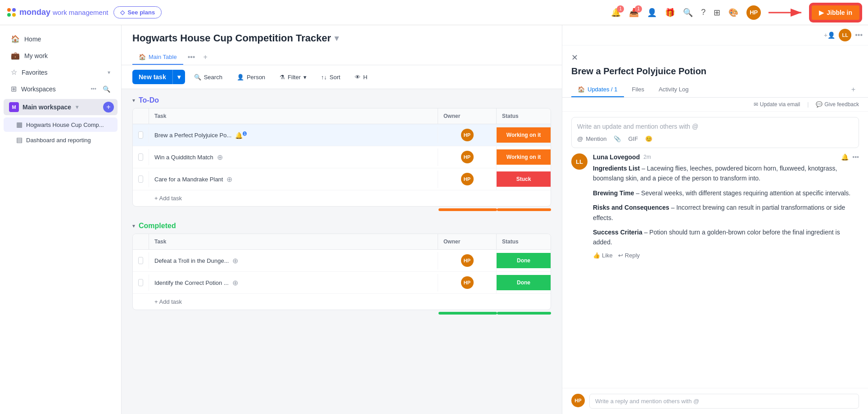 This screenshot has width=868, height=414. Describe the element at coordinates (134, 226) in the screenshot. I see `group-completed-toggle: ▾` at that location.